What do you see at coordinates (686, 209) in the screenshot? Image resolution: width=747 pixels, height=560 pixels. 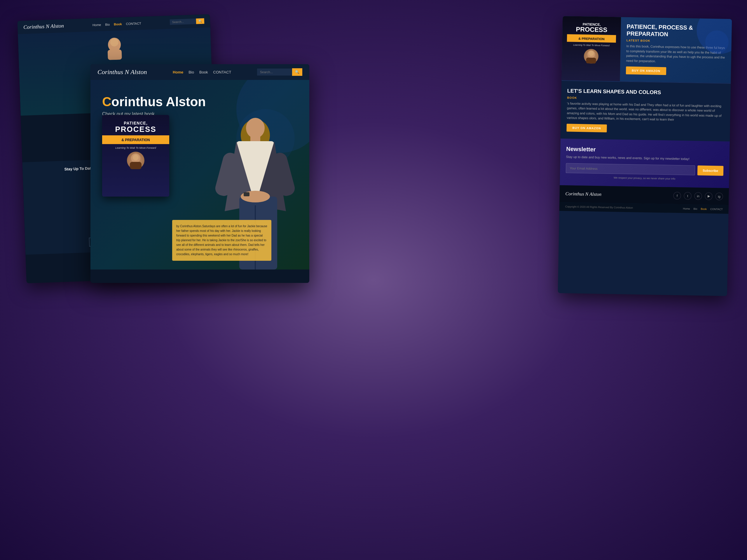 I see `right-footer-home: Home` at bounding box center [686, 209].